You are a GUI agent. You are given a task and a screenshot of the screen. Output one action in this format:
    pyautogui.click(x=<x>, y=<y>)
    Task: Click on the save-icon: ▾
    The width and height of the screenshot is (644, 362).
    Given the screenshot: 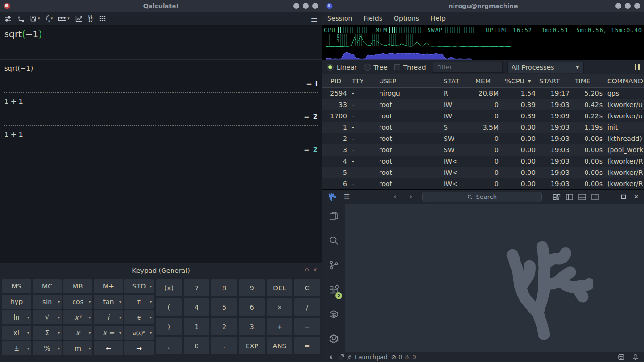 What is the action you would take?
    pyautogui.click(x=35, y=19)
    